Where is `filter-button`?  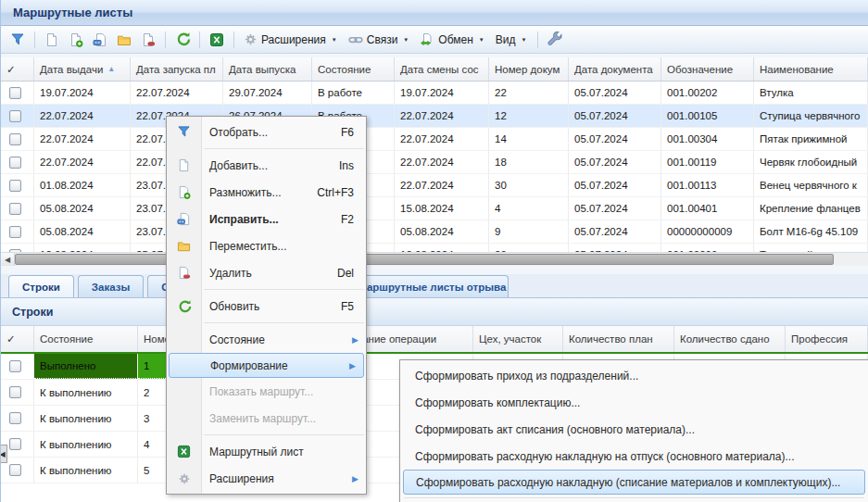 filter-button is located at coordinates (18, 40).